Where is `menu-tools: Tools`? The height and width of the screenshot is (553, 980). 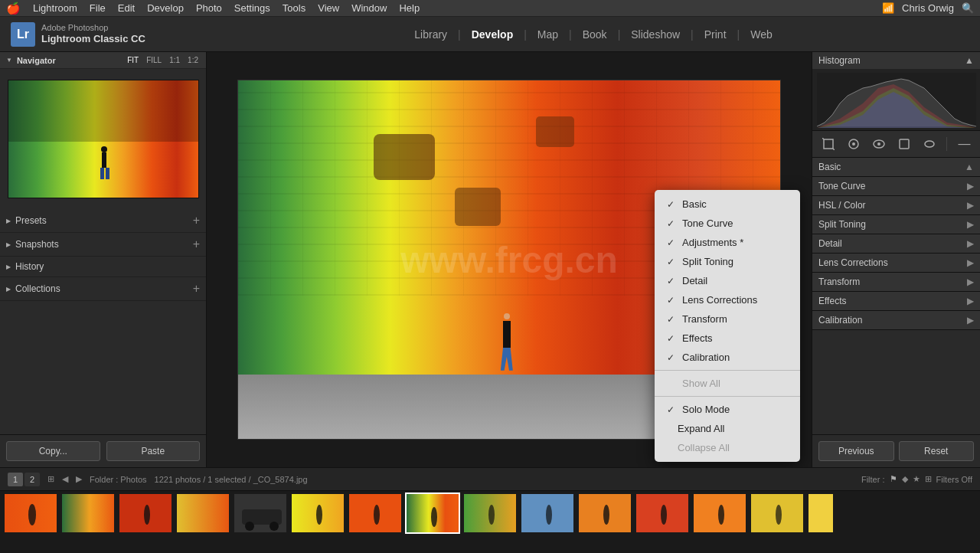
menu-tools: Tools is located at coordinates (294, 8).